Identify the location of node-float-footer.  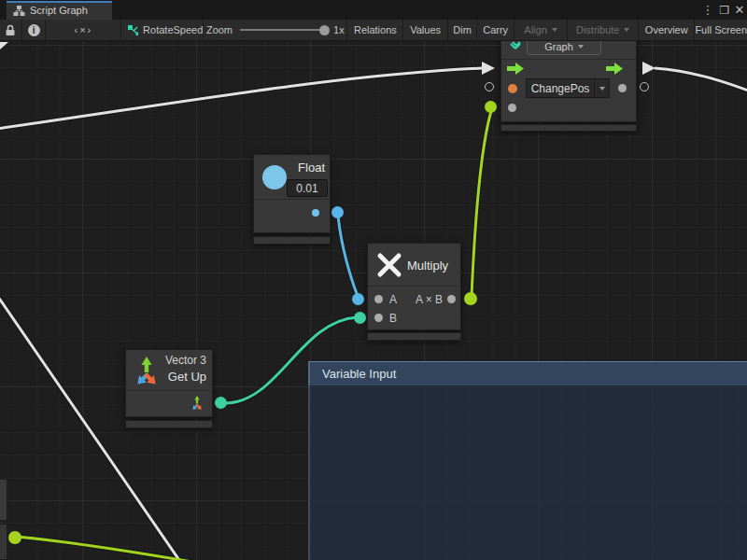
(291, 241).